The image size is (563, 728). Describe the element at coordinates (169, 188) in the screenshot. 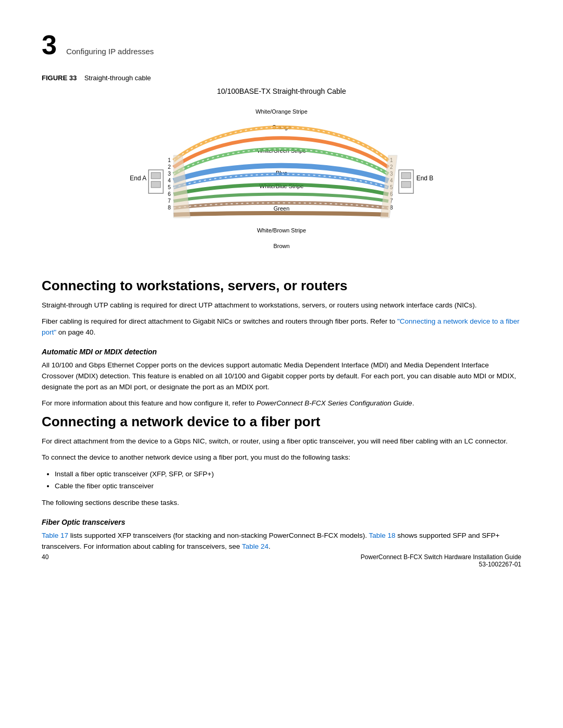

I see `svg-text: 5` at that location.